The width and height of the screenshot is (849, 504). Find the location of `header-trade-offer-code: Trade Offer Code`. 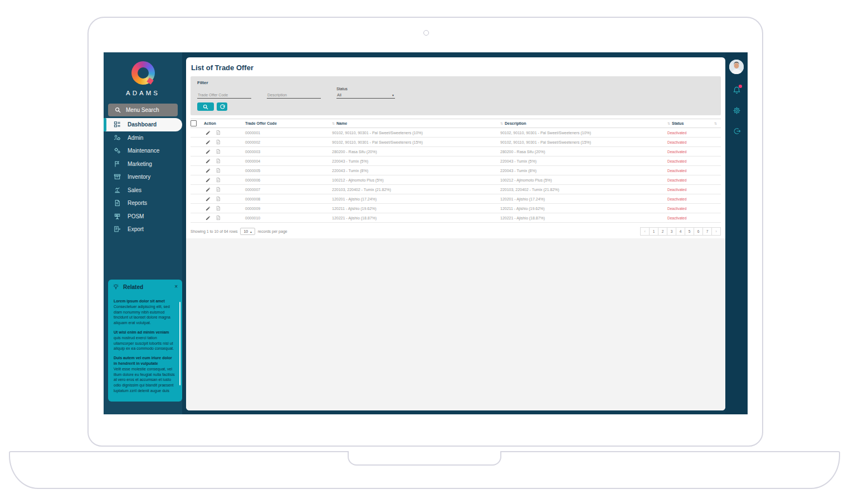

header-trade-offer-code: Trade Offer Code is located at coordinates (289, 124).